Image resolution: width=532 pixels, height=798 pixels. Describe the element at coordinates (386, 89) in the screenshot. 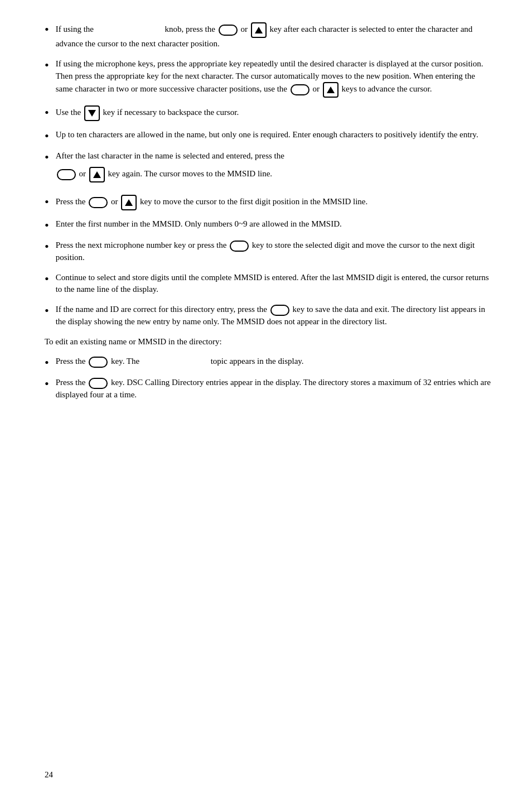

I see `text-b2c: keys to advance the cursor.` at that location.